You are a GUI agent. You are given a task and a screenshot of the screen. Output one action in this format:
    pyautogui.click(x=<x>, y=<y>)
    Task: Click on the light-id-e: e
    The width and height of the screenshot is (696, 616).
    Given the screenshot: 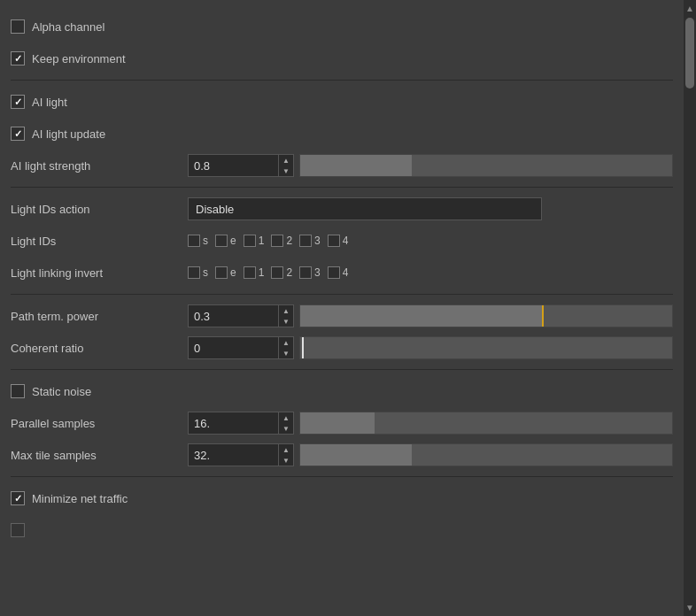 What is the action you would take?
    pyautogui.click(x=226, y=241)
    